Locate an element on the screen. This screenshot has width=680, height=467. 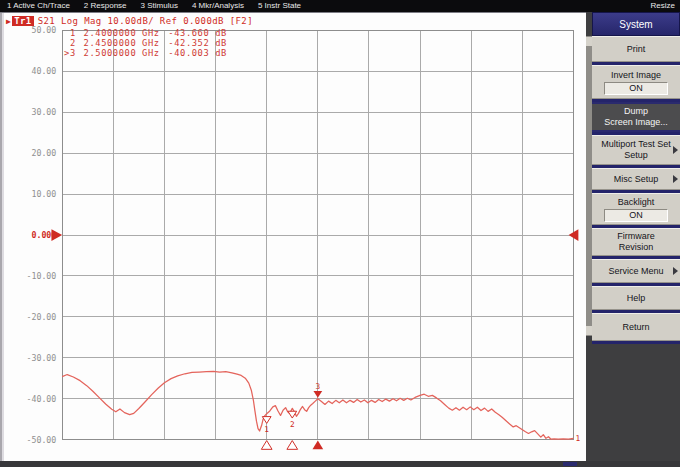
softkey-print: Print is located at coordinates (636, 49).